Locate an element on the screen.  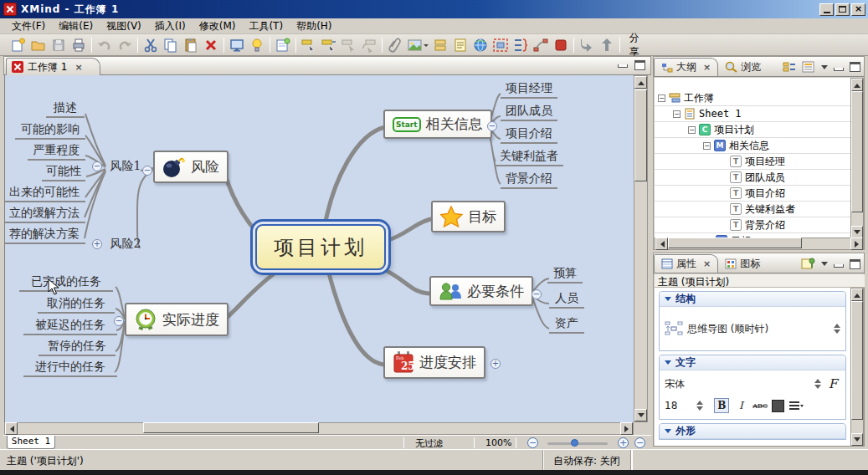
topic-requirements: 必要条件 is located at coordinates (481, 291).